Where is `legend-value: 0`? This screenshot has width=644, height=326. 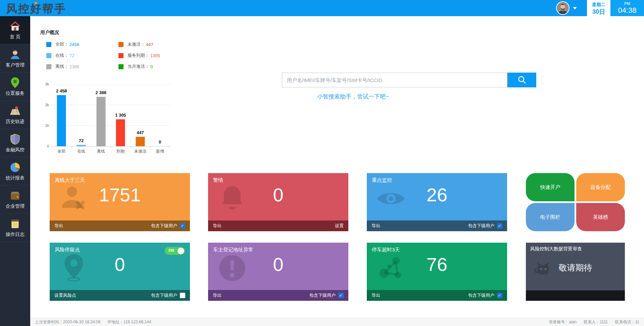 legend-value: 0 is located at coordinates (152, 67).